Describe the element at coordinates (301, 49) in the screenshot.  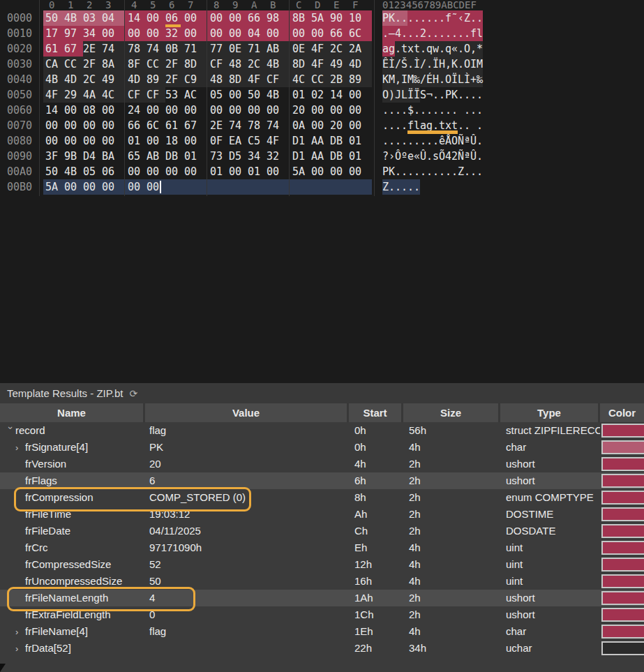
I see `hex-byte: 0E` at that location.